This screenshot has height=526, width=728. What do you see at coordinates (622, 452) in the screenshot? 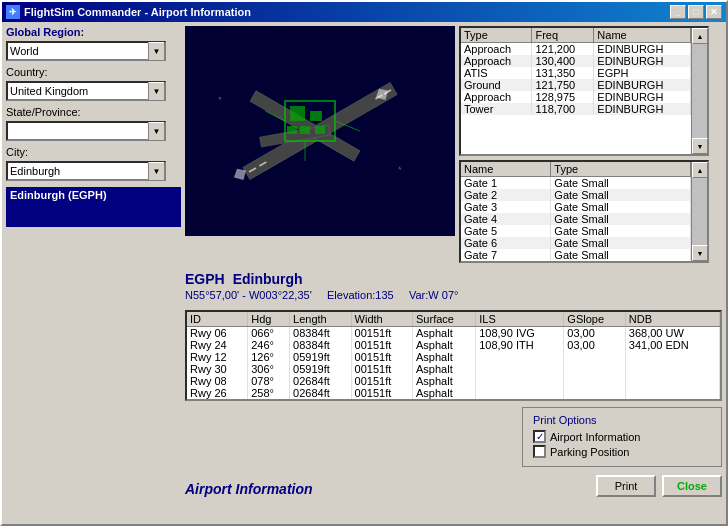
I see `bottom-right: Print Options Airport Information Parkin…` at bounding box center [622, 452].